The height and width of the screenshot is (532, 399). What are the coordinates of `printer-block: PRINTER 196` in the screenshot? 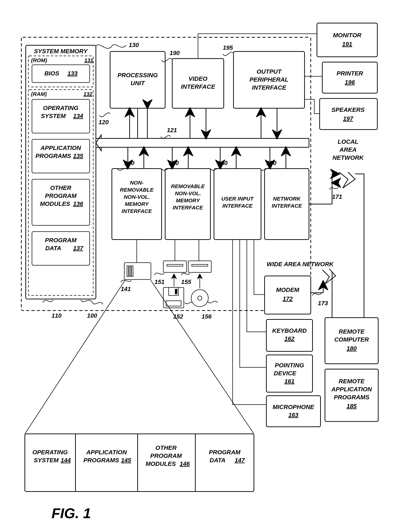 It's located at (350, 77).